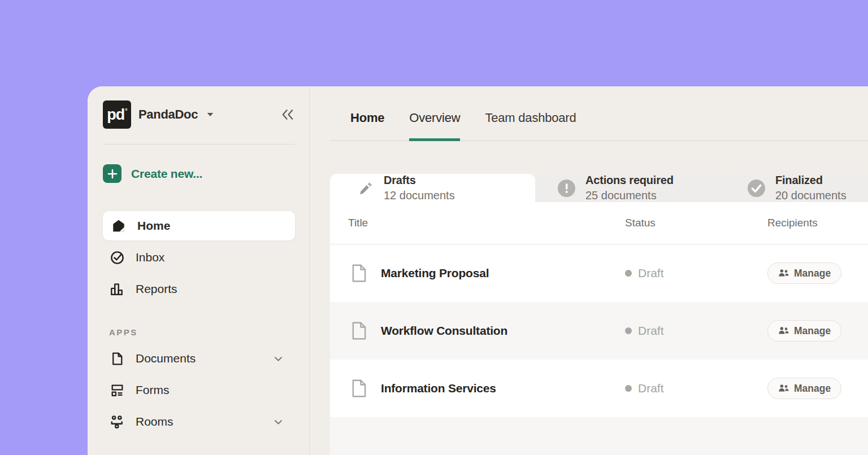 Image resolution: width=868 pixels, height=455 pixels. What do you see at coordinates (599, 331) in the screenshot?
I see `table-row: Workflow Consultation Draft` at bounding box center [599, 331].